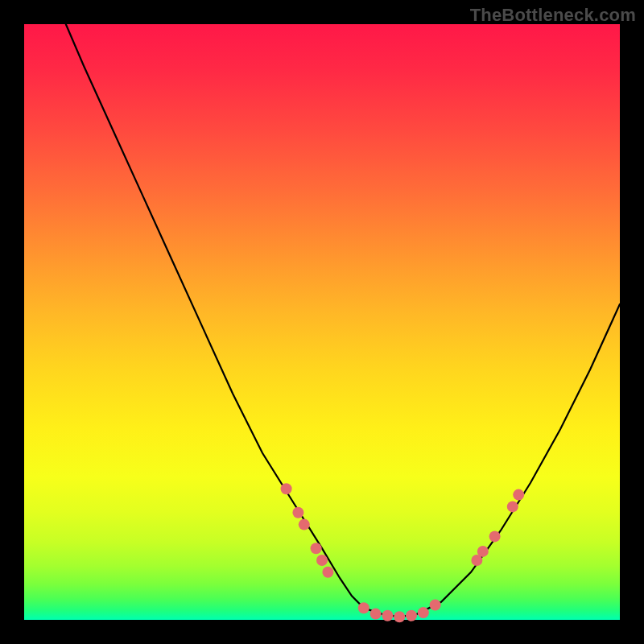 The image size is (644, 644). What do you see at coordinates (553, 15) in the screenshot?
I see `watermark-text: TheBottleneck.com` at bounding box center [553, 15].